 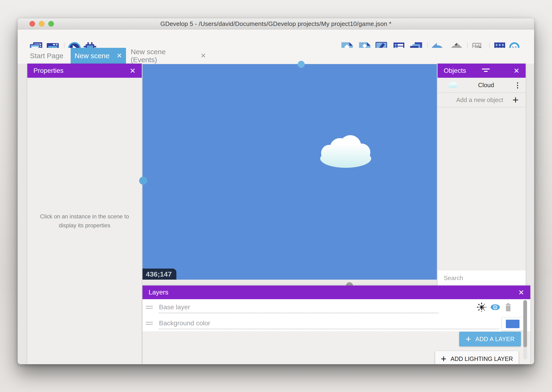 What do you see at coordinates (32, 24) in the screenshot?
I see `close-window-button` at bounding box center [32, 24].